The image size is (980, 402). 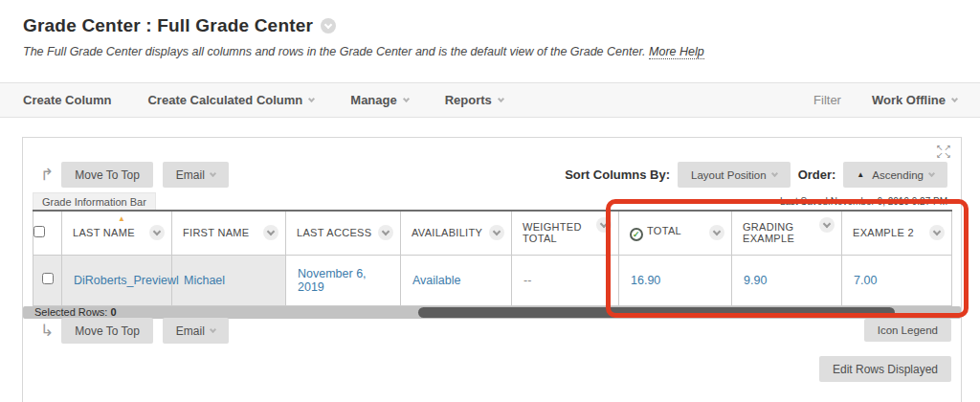 I want to click on cell-last-name: DiRoberts_Previewl, so click(x=117, y=279).